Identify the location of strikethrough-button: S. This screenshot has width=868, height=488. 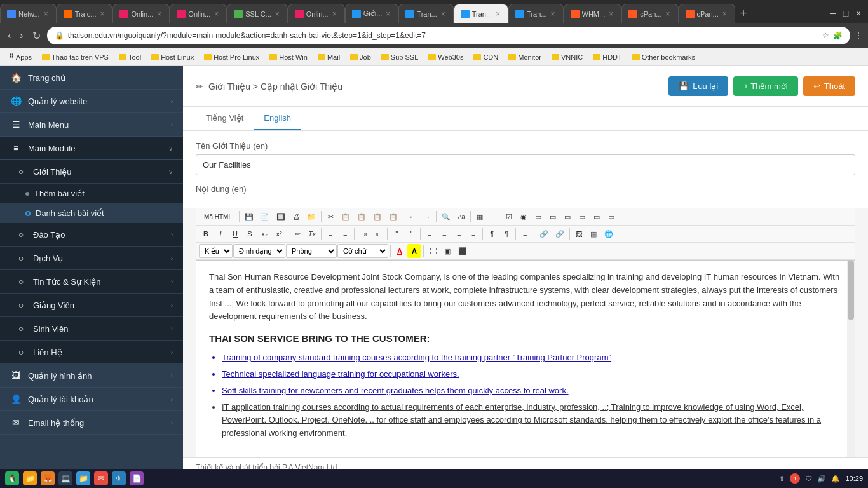
(250, 234).